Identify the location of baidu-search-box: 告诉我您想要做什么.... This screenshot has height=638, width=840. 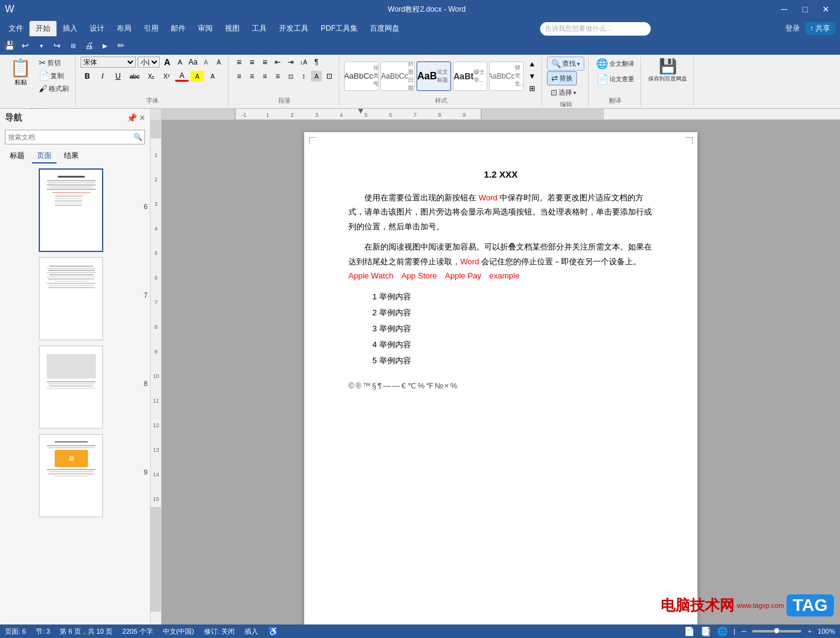
(595, 29).